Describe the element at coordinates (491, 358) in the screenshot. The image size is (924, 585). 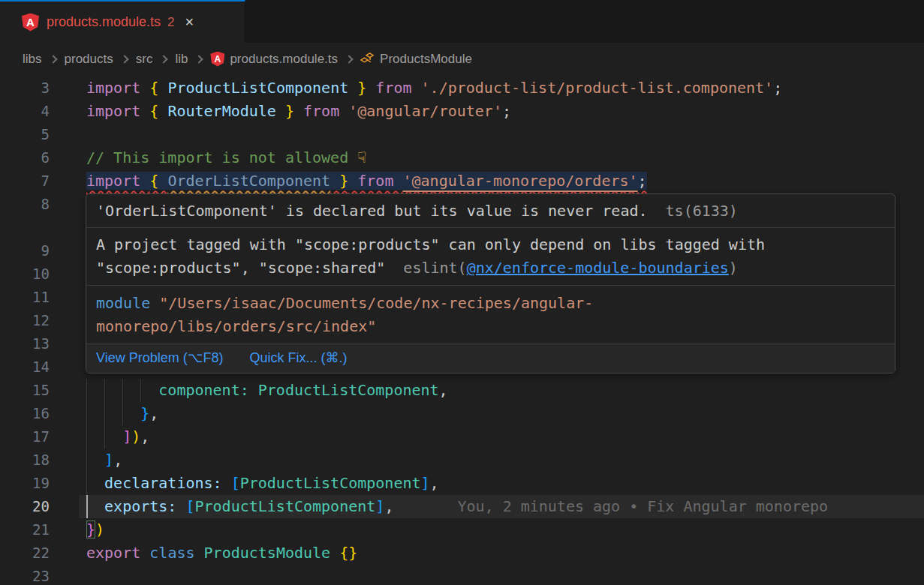
I see `hover-actions-bar: View Problem (⌥F8) Quick Fix... (⌘.)` at that location.